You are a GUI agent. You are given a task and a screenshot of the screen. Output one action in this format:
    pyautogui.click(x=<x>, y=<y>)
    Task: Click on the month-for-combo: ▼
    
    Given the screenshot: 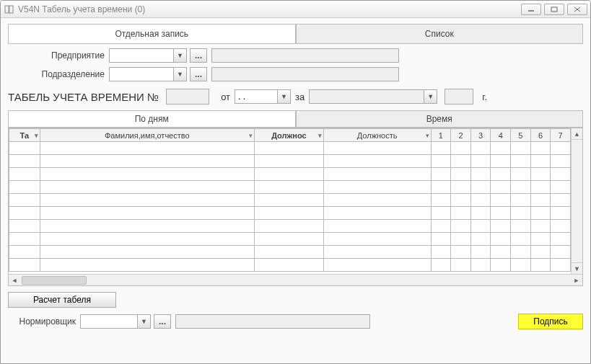 What is the action you would take?
    pyautogui.click(x=373, y=97)
    